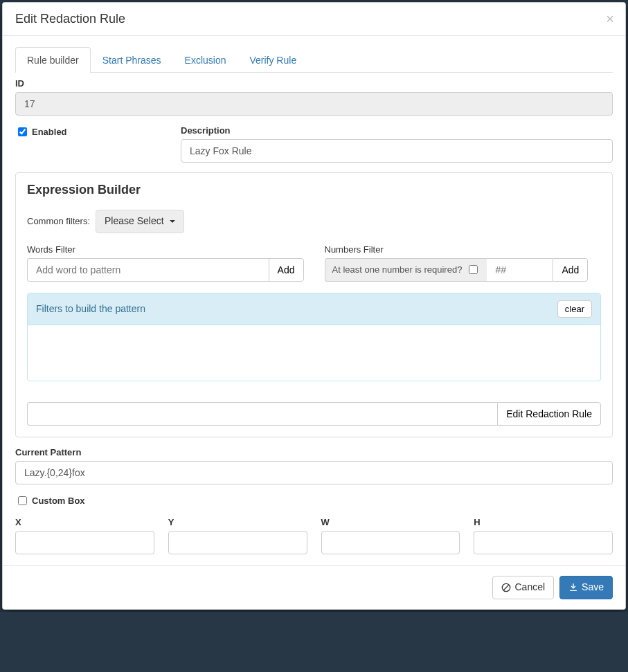 This screenshot has width=628, height=672. I want to click on current-pattern-field, so click(314, 473).